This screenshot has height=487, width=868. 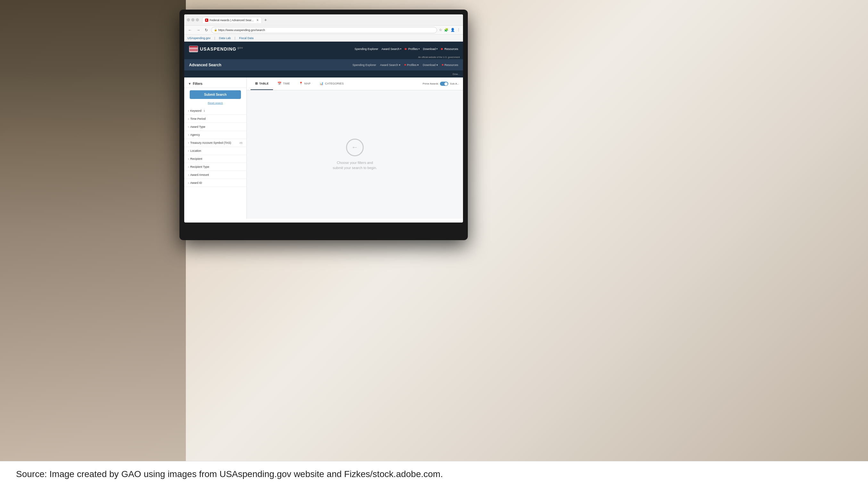 What do you see at coordinates (198, 127) in the screenshot?
I see `filter-award-type-label: Award Type` at bounding box center [198, 127].